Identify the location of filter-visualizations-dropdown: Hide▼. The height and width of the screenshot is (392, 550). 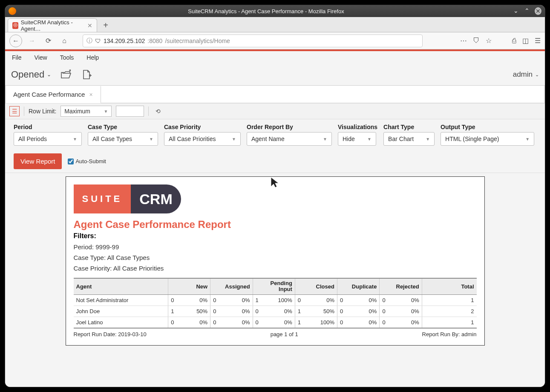
(357, 139).